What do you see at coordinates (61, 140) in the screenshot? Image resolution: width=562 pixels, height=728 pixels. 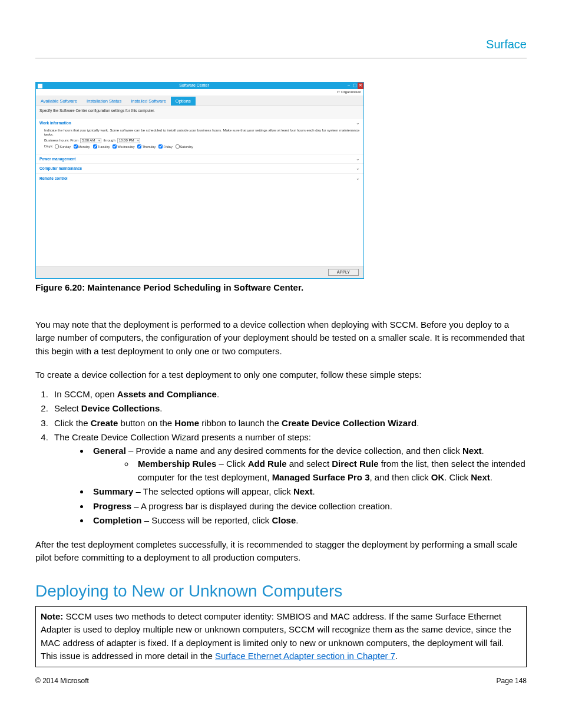 I see `hours-from-label: Business hours: From` at bounding box center [61, 140].